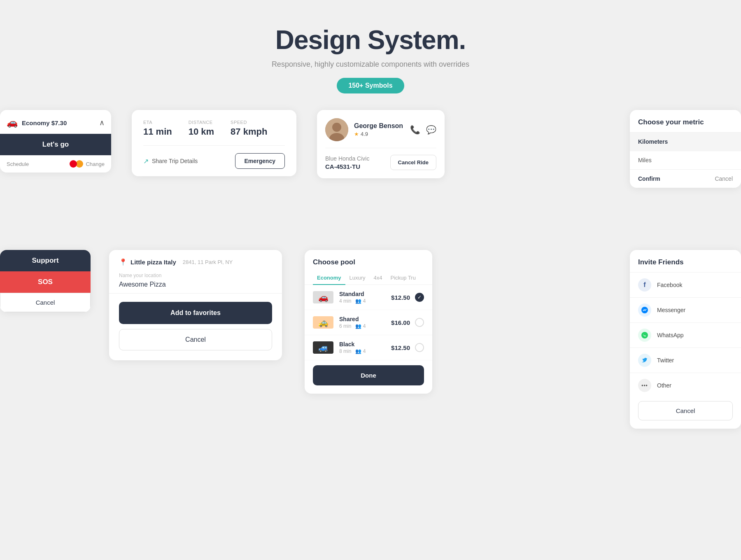  I want to click on distance-label: Distance, so click(201, 122).